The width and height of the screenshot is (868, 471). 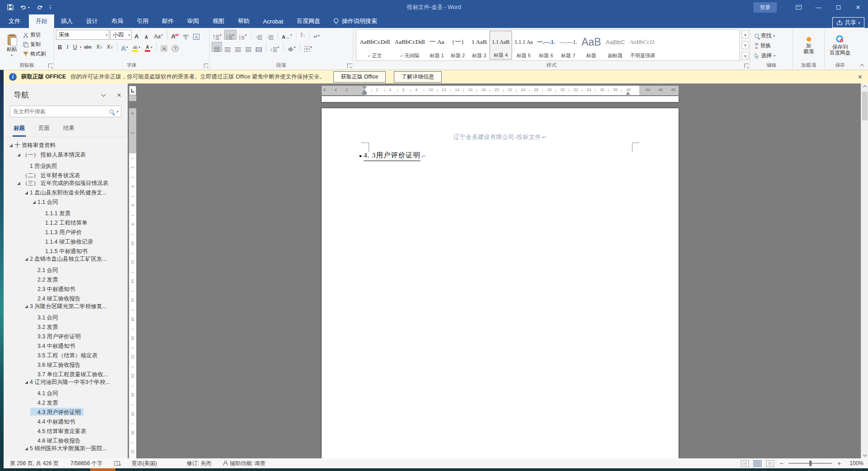 I want to click on tab-layout: 布局, so click(x=117, y=21).